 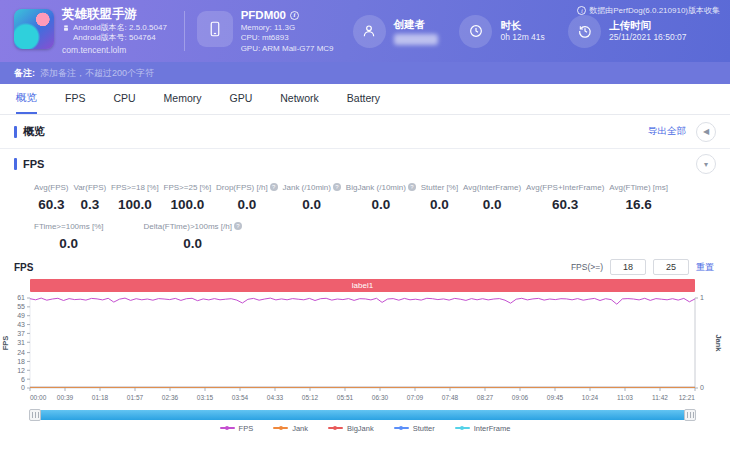 I want to click on stat-delta-ftime-100ms-h-: Delta(FTime)>100ms [/h]?0.0, so click(x=193, y=236).